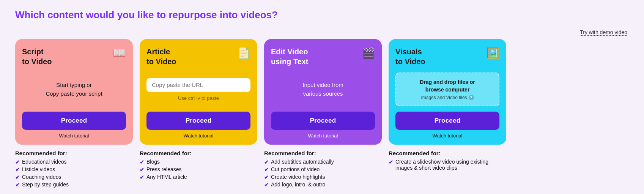 This screenshot has height=194, width=644. Describe the element at coordinates (74, 169) in the screenshot. I see `list-item: ✔Listicle videos` at that location.